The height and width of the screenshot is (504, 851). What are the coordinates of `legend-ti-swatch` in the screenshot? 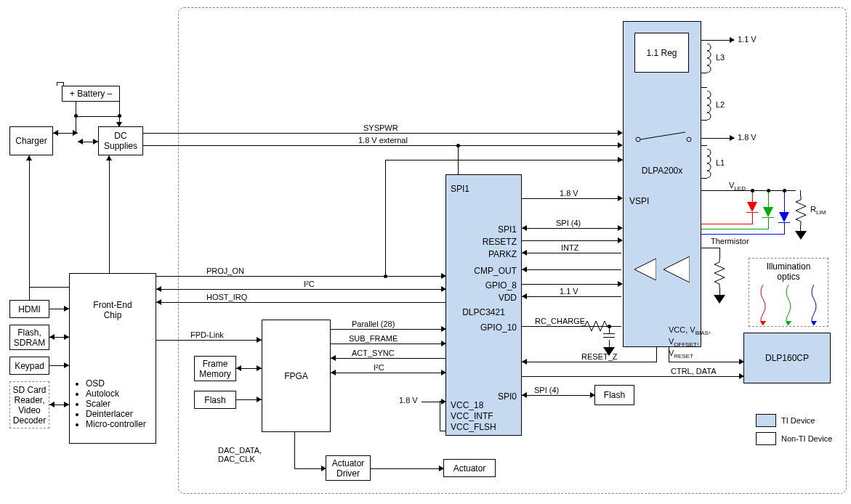 It's located at (766, 420).